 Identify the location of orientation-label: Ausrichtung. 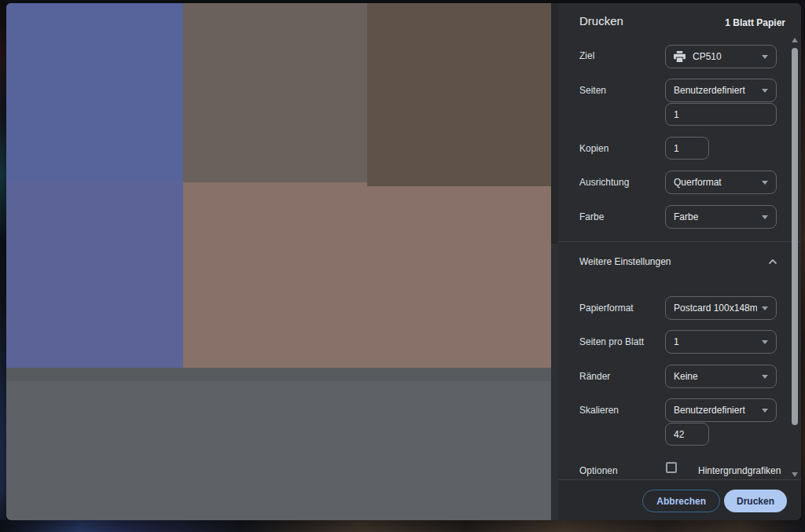
(604, 182).